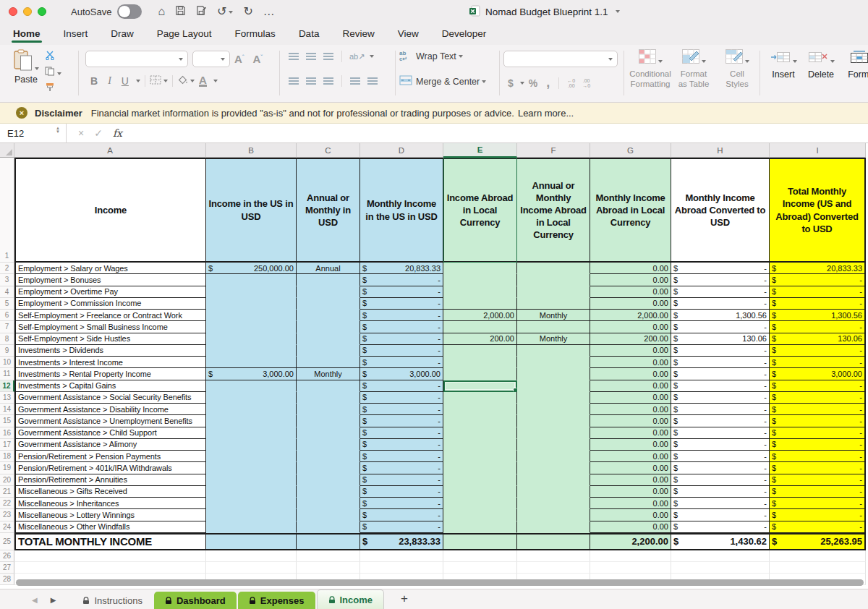  Describe the element at coordinates (239, 59) in the screenshot. I see `increase-font-size-button: Aˆ` at that location.